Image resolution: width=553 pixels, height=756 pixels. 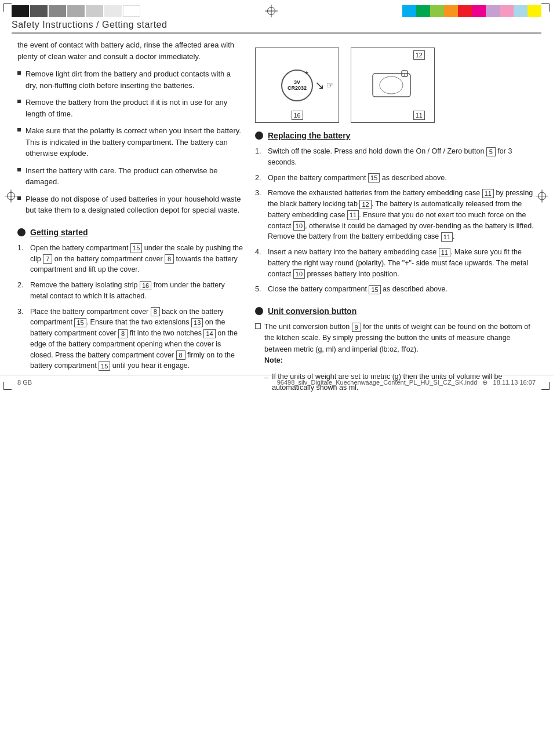 I want to click on crosshair-top-center, so click(x=271, y=11).